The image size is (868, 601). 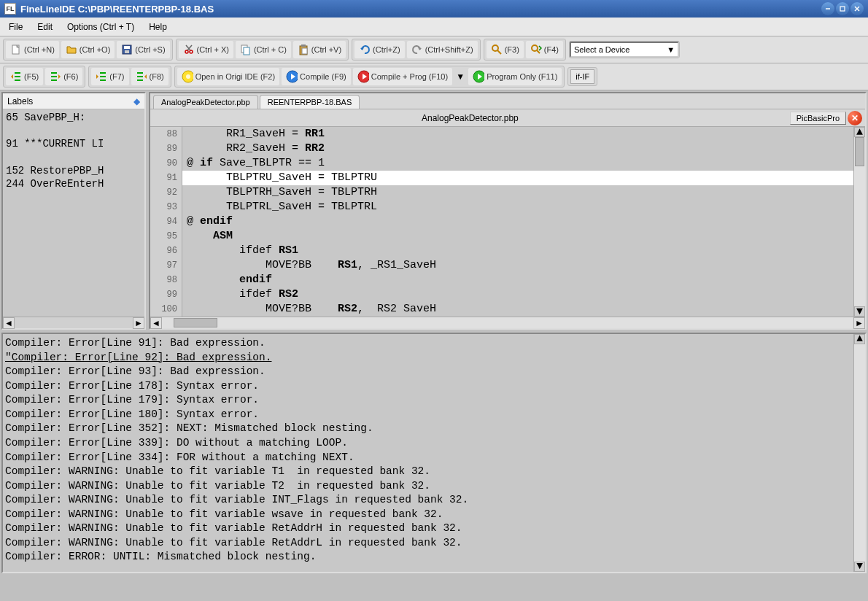 I want to click on program-only-button: Program Only (F11), so click(x=515, y=77).